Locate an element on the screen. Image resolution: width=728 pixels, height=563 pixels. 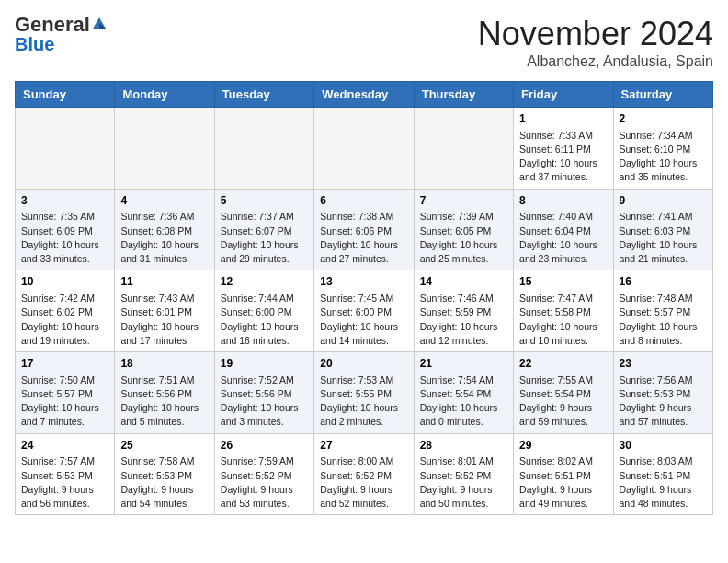
day-info: Sunrise: 7:56 AMSunset: 5:53 PMDaylight:… is located at coordinates (664, 401).